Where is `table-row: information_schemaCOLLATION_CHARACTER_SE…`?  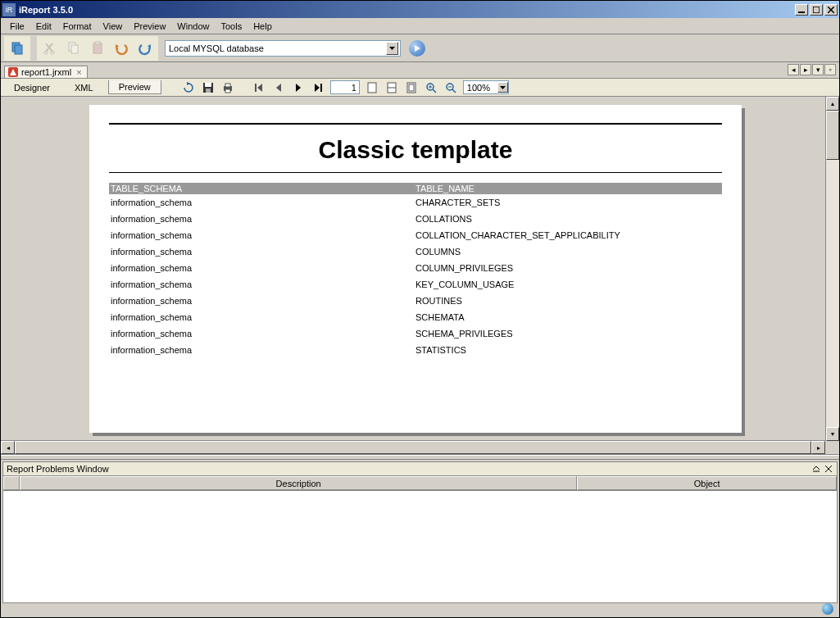 table-row: information_schemaCOLLATION_CHARACTER_SE… is located at coordinates (415, 235).